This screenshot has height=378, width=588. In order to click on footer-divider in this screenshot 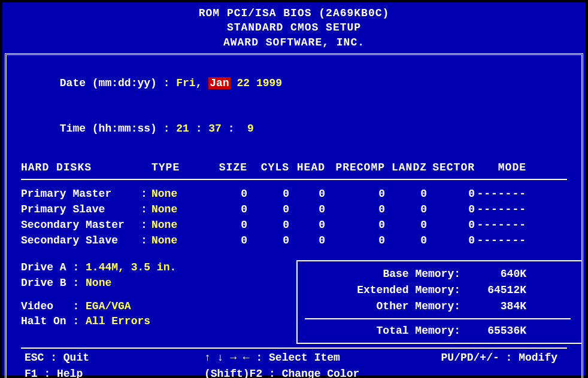, I will do `click(294, 348)`.